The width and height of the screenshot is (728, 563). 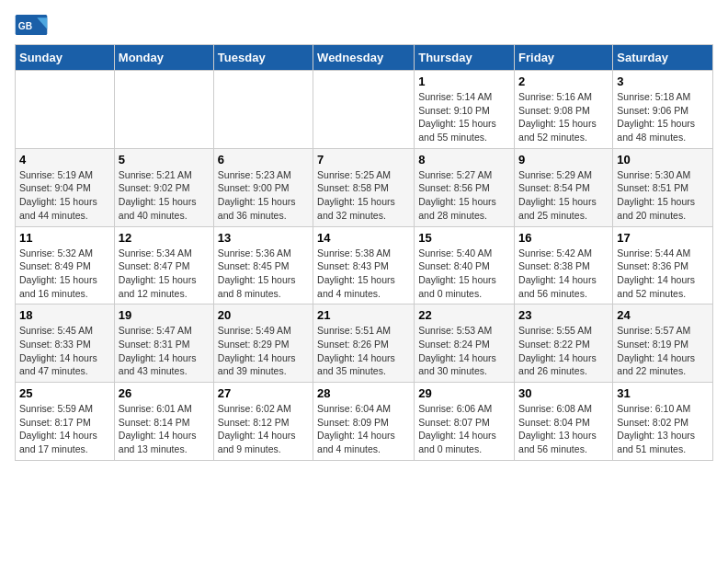 I want to click on dow-header-friday: Friday, so click(x=564, y=58).